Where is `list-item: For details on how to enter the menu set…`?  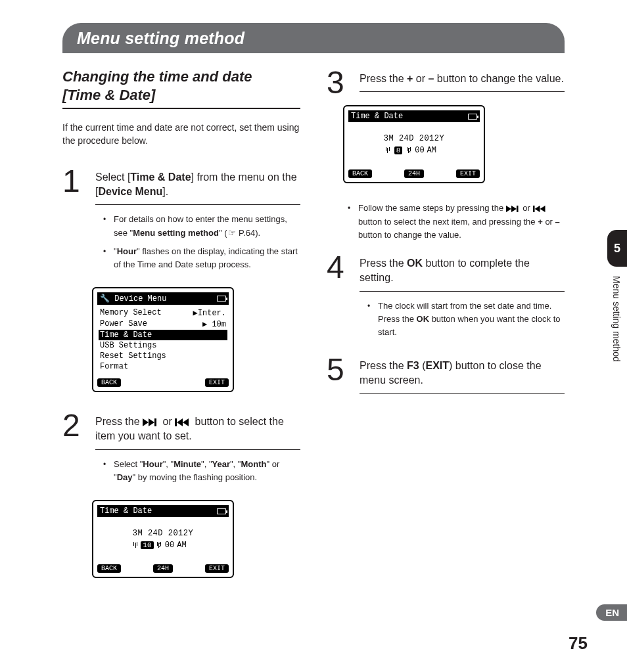
list-item: For details on how to enter the menu set… is located at coordinates (201, 226).